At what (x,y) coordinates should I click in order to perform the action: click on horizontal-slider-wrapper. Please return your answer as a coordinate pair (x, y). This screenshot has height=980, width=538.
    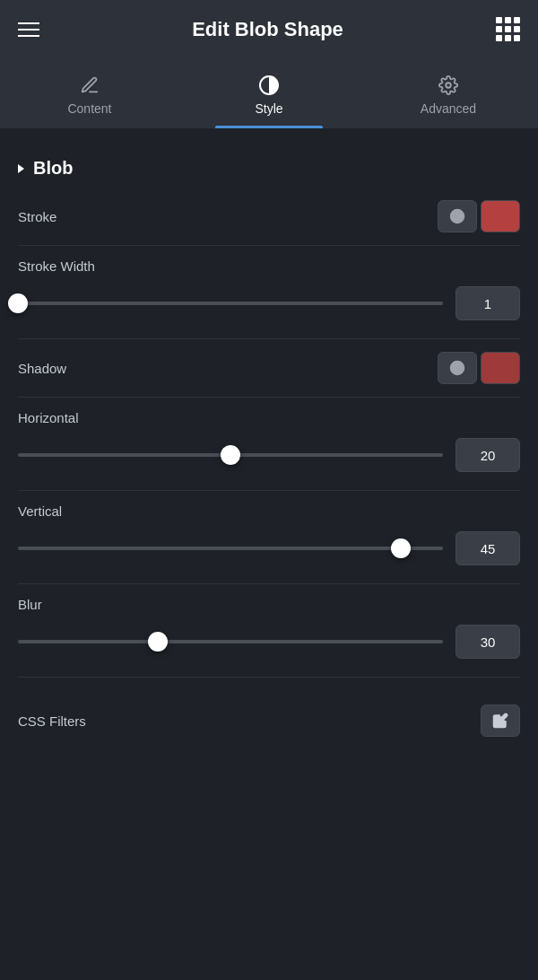
    Looking at the image, I should click on (230, 455).